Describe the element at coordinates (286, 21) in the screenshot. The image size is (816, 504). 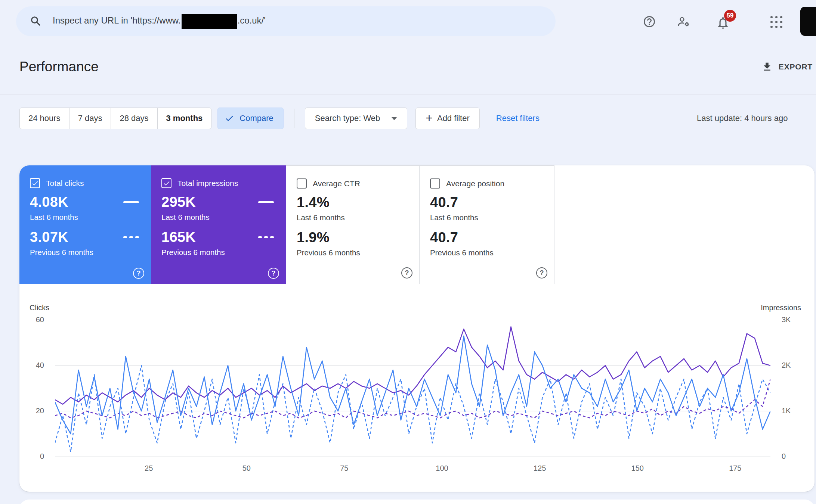
I see `url-inspect-searchbar: Inspect any URL in 'https://www..co.uk/'` at that location.